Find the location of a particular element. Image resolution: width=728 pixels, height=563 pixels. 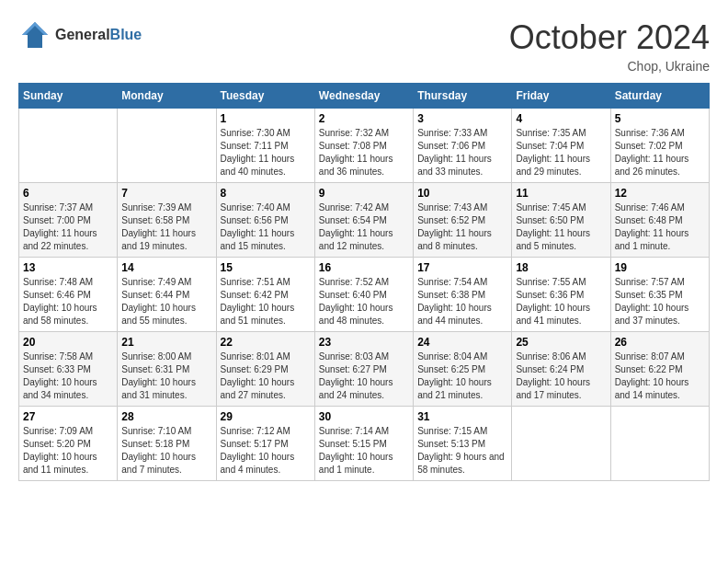

cell-info: Sunrise: 7:14 AM Sunset: 5:15 PM Dayligh… is located at coordinates (364, 451).